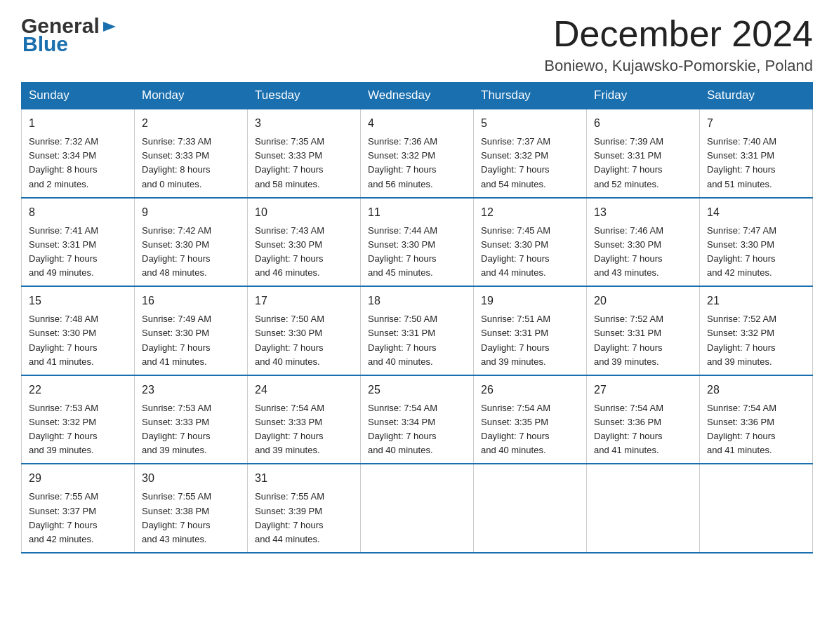  Describe the element at coordinates (403, 429) in the screenshot. I see `day-info: Sunrise: 7:54 AMSunset: 3:34 PMDaylight:…` at that location.